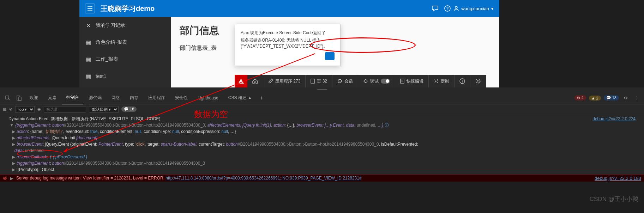 The width and height of the screenshot is (644, 213). What do you see at coordinates (462, 81) in the screenshot?
I see `svg-text: i` at bounding box center [462, 81].